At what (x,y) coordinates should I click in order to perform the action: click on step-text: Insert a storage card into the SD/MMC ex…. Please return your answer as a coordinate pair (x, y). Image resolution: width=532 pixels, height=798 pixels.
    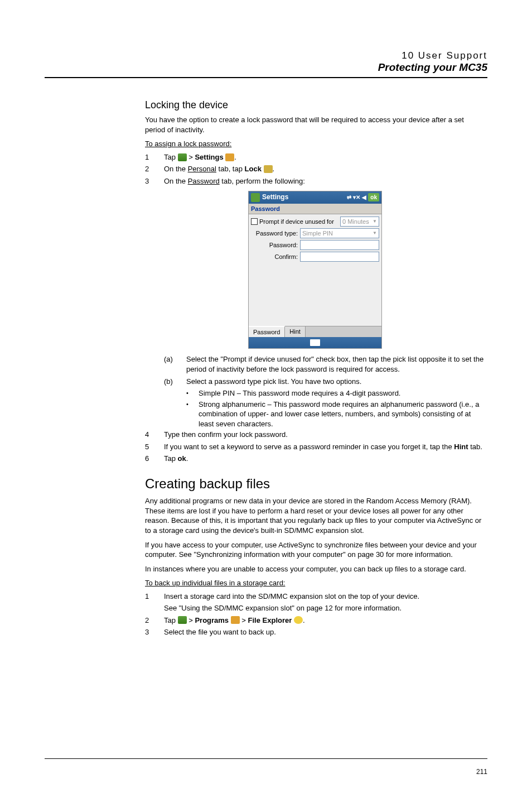
    Looking at the image, I should click on (325, 603).